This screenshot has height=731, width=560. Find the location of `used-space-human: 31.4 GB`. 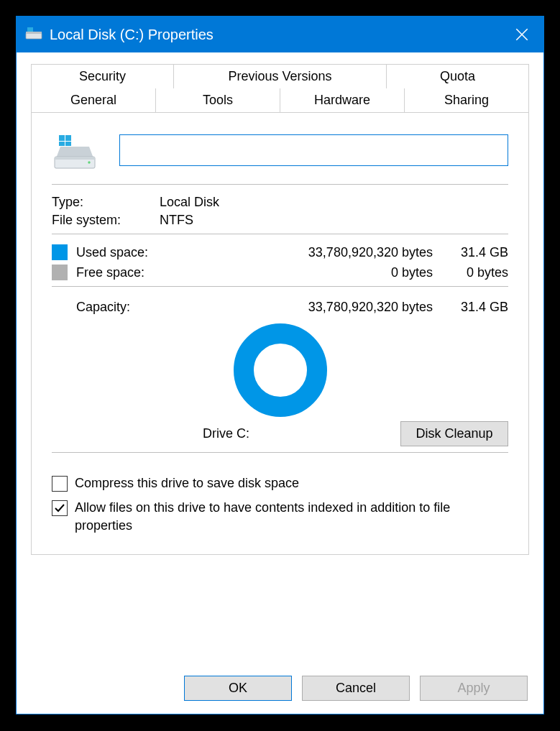

used-space-human: 31.4 GB is located at coordinates (474, 253).